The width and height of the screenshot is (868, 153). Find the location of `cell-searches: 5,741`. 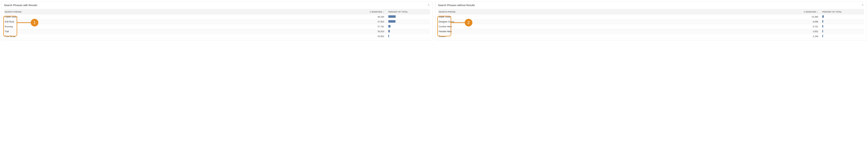

cell-searches: 5,741 is located at coordinates (807, 26).